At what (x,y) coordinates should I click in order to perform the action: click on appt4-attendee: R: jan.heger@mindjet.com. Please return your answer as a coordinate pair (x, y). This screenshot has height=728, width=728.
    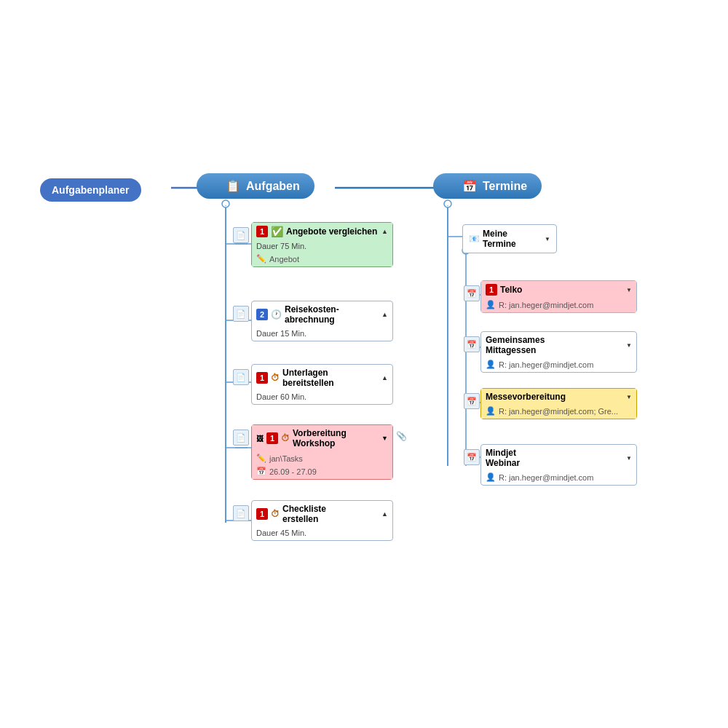
    Looking at the image, I should click on (546, 478).